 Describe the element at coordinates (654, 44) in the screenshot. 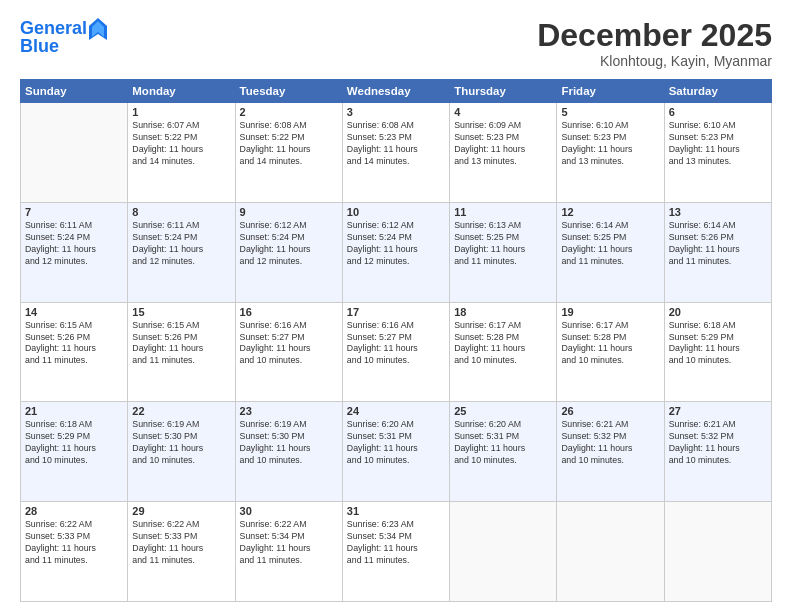

I see `title-block: December 2025 Klonhtoug, Kayin, Myanmar` at that location.